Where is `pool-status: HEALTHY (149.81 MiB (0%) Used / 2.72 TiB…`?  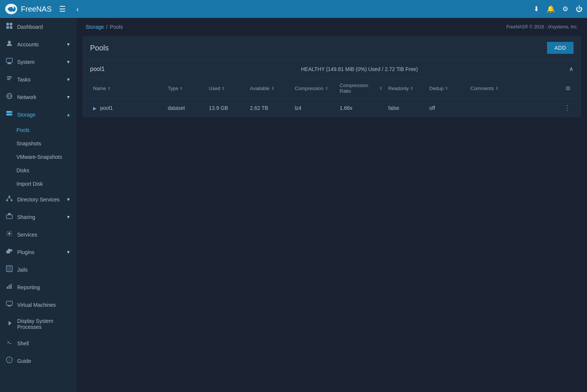
pool-status: HEALTHY (149.81 MiB (0%) Used / 2.72 TiB… is located at coordinates (359, 69).